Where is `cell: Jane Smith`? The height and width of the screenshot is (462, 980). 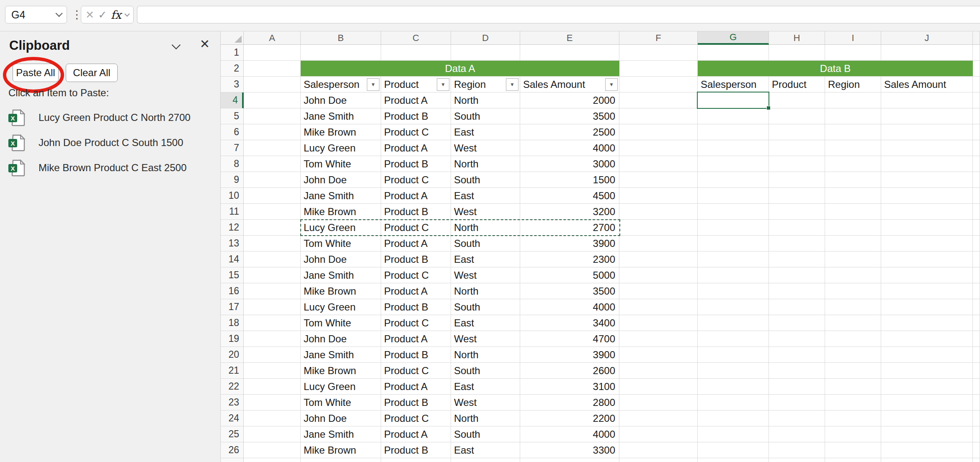
cell: Jane Smith is located at coordinates (341, 116).